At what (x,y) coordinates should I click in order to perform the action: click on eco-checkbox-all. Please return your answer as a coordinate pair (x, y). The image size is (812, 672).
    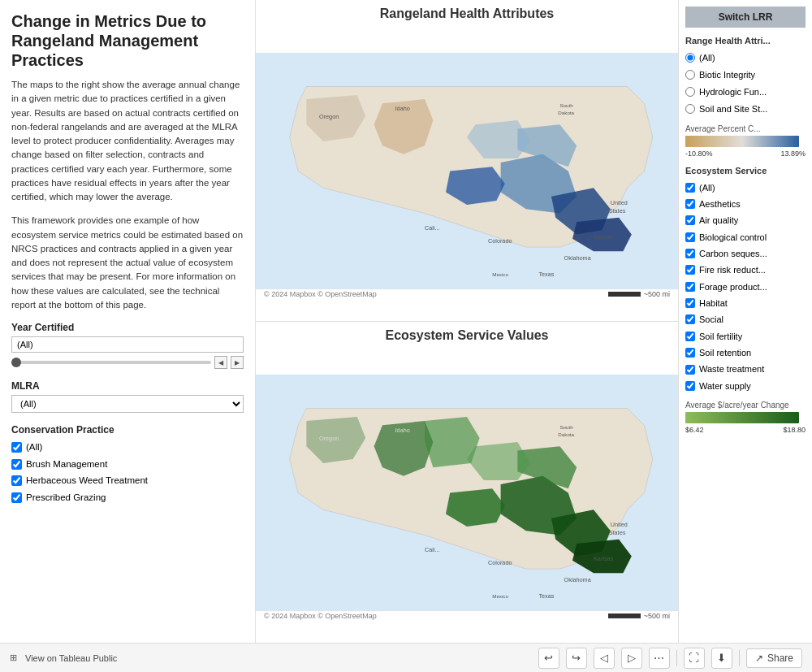
    Looking at the image, I should click on (690, 188).